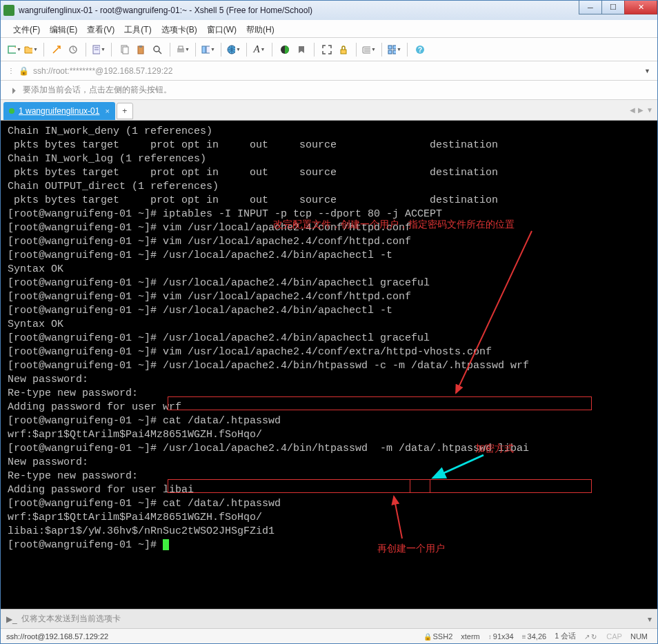  Describe the element at coordinates (490, 637) in the screenshot. I see `status-size-icon: ↕` at that location.